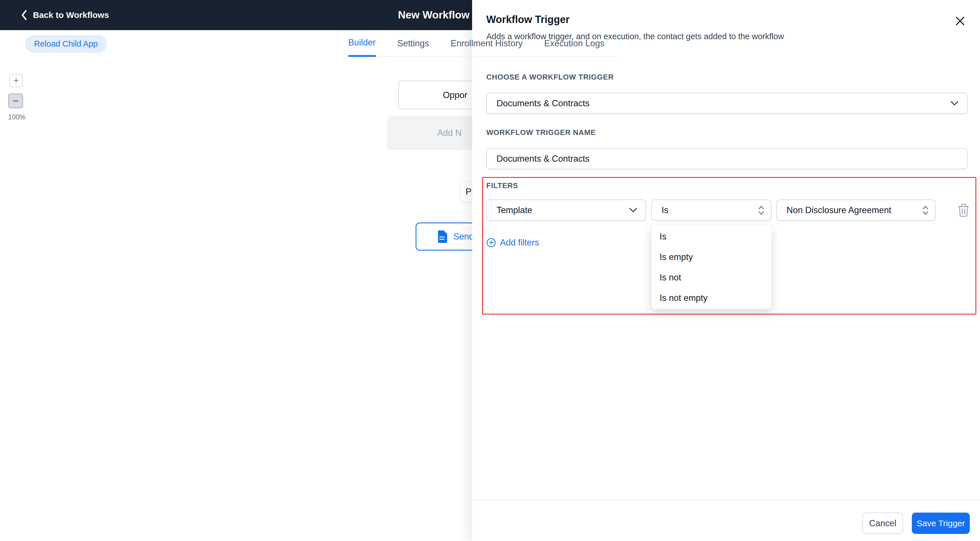 The image size is (980, 541). What do you see at coordinates (856, 210) in the screenshot?
I see `filter-value-select: Non Disclosure Agreement` at bounding box center [856, 210].